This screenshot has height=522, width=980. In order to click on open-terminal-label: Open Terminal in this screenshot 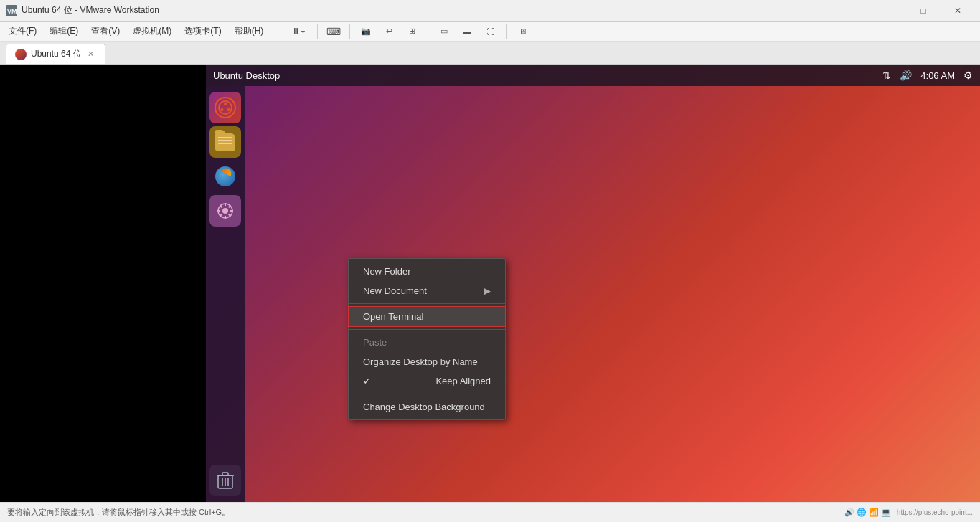, I will do `click(393, 317)`.